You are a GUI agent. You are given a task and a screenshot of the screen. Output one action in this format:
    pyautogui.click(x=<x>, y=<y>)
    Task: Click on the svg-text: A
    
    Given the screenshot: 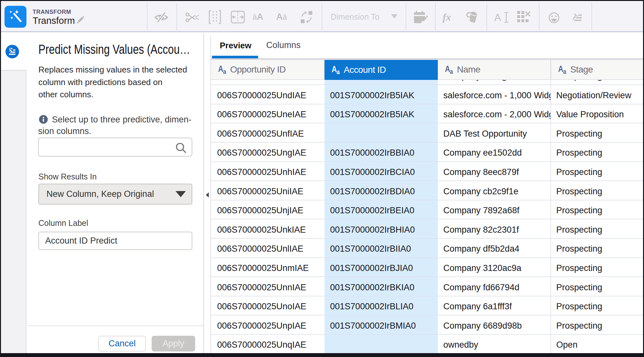 What is the action you would take?
    pyautogui.click(x=498, y=17)
    